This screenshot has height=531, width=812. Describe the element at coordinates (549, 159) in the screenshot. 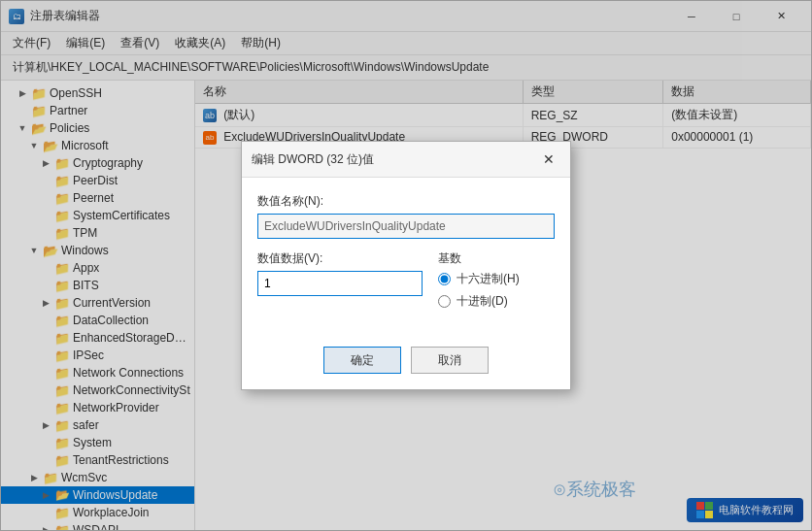

I see `dialog-close-button: ✕` at that location.